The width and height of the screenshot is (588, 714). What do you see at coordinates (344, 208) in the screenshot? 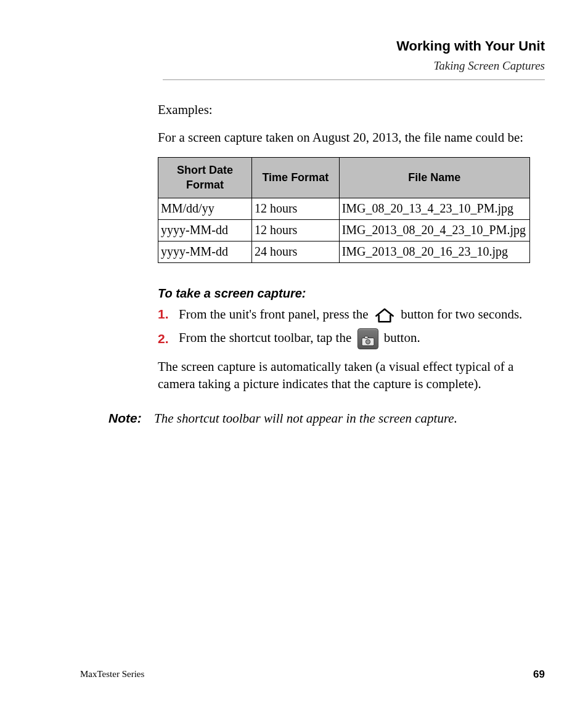
I see `table-row: MM/dd/yy 12 hours IMG_08_20_13_4_23_10_P…` at bounding box center [344, 208].